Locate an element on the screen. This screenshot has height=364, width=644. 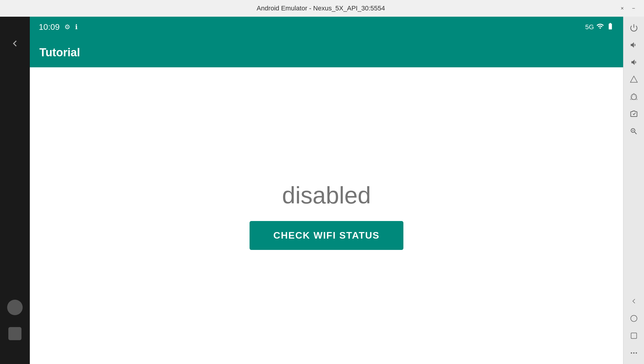
close-button: × is located at coordinates (622, 8).